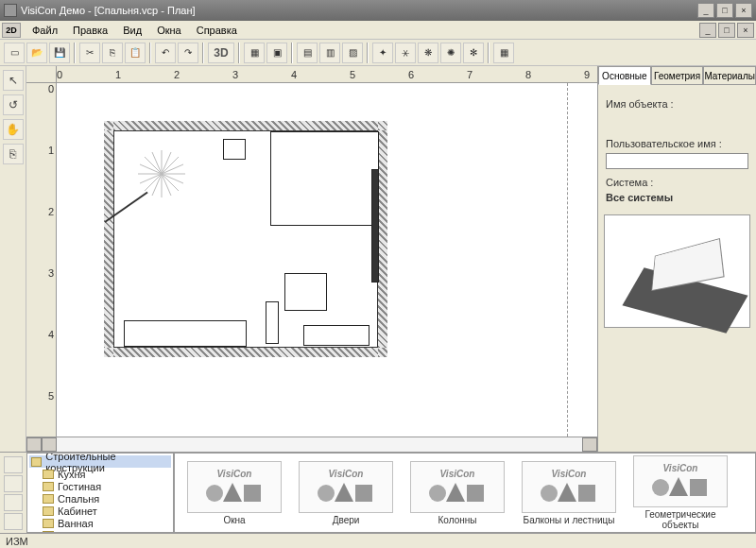 The image size is (756, 548). I want to click on tool-button: ✦, so click(383, 53).